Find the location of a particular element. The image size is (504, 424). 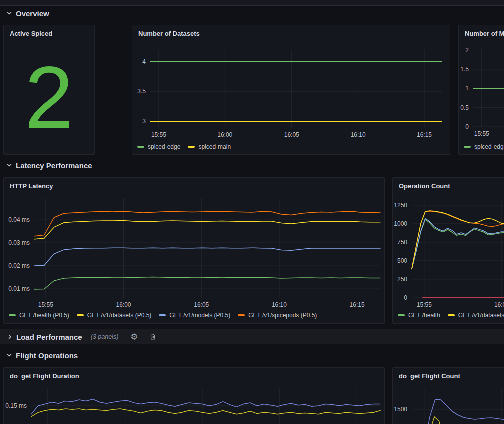

panel-number-of-models: Number of Models 00.511.5215:5516:00 spi… is located at coordinates (481, 90).